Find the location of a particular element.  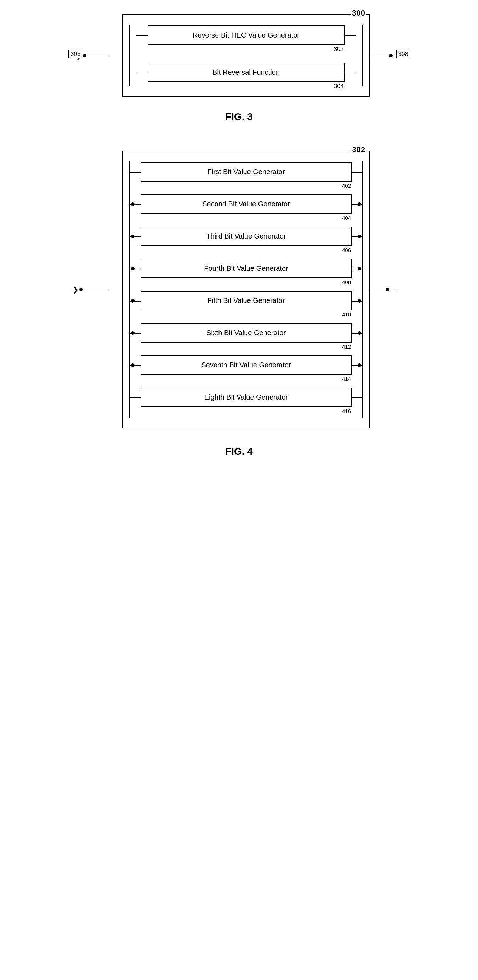

fig4-row-6: Seventh Bit Value Generator 414 is located at coordinates (246, 365).